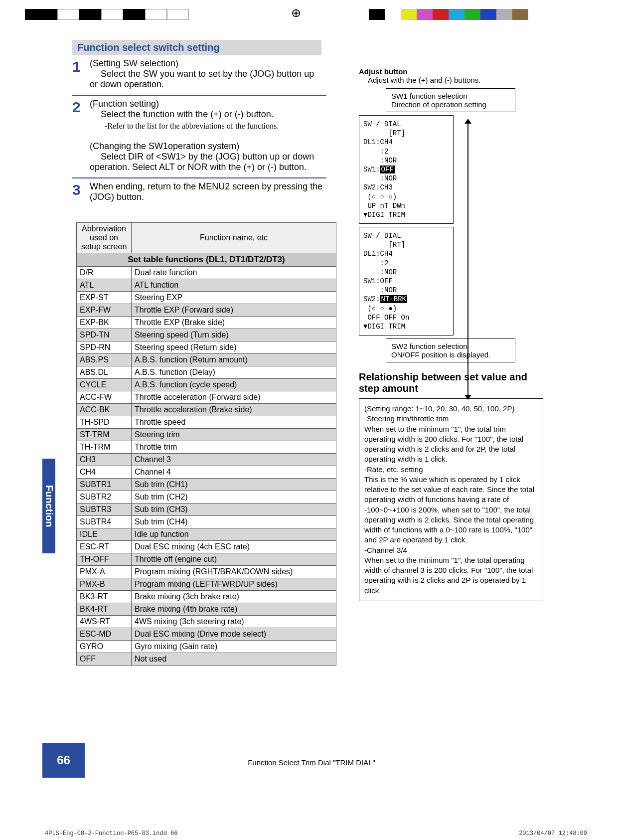 Image resolution: width=617 pixels, height=840 pixels. I want to click on table-row: EXP-FWThrottle EXP (Forward side), so click(206, 310).